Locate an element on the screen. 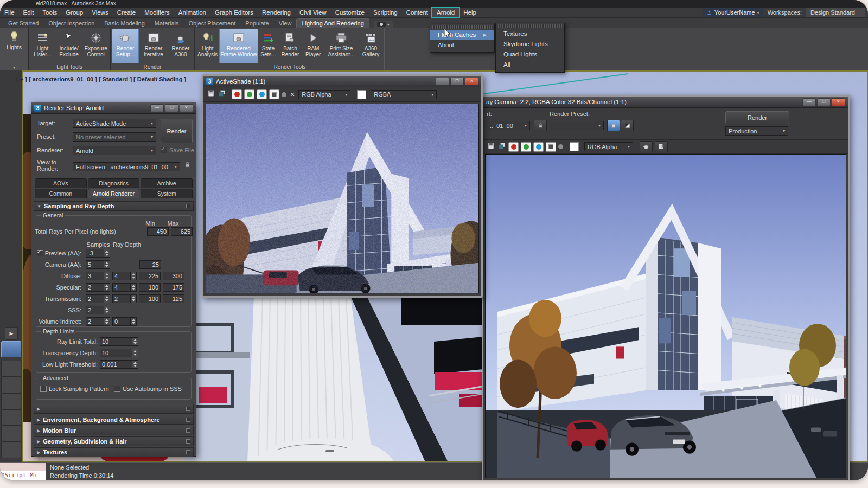 The height and width of the screenshot is (488, 868). include-exclude-button: Include/ Exclude is located at coordinates (69, 46).